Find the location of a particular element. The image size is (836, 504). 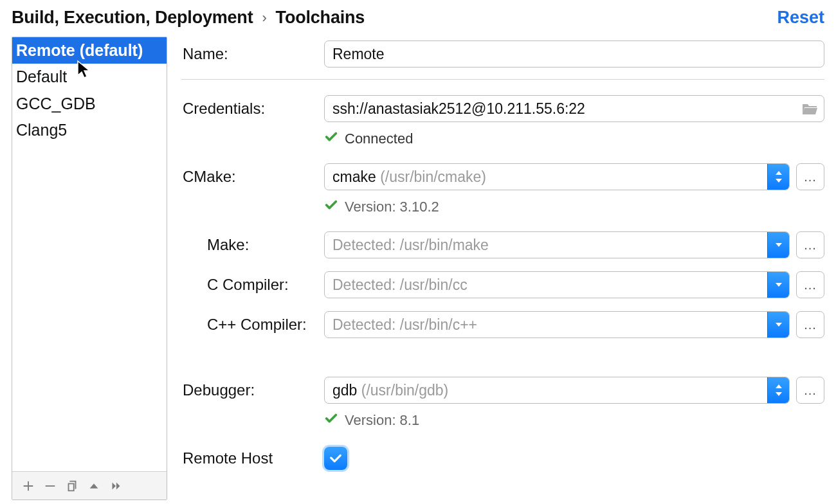

cc-select: Detected: /usr/bin/cc is located at coordinates (557, 285).